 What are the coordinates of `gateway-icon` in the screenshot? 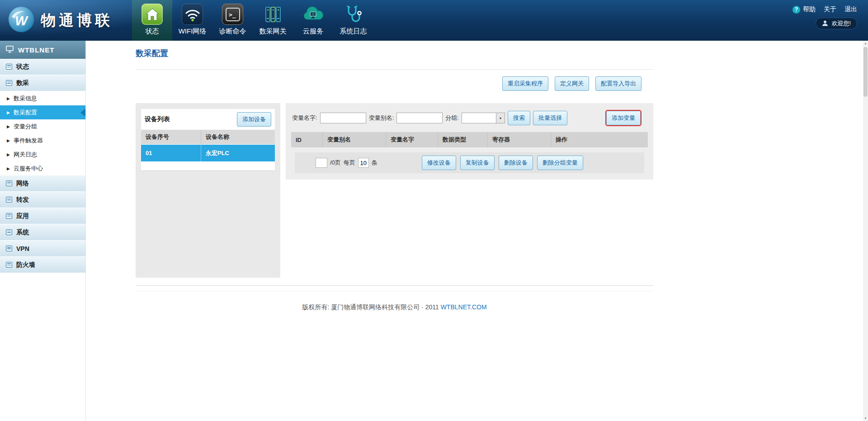 It's located at (273, 14).